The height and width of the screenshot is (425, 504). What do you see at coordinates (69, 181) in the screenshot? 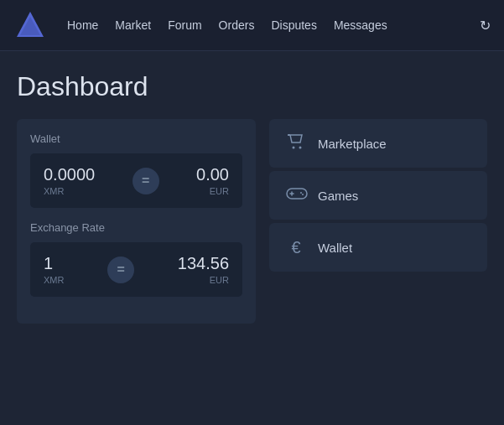
I see `wallet-xmr-amount: 0.0000 XMR` at bounding box center [69, 181].